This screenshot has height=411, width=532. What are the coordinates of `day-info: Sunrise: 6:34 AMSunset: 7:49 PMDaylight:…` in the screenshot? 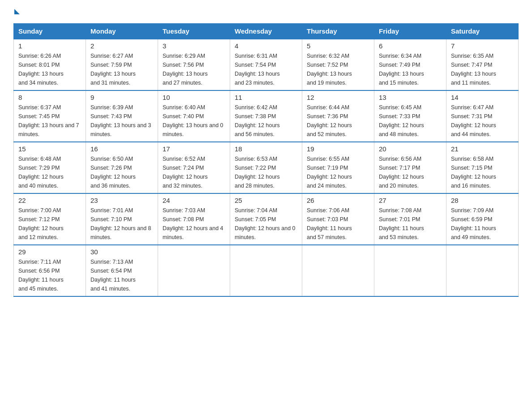 It's located at (410, 69).